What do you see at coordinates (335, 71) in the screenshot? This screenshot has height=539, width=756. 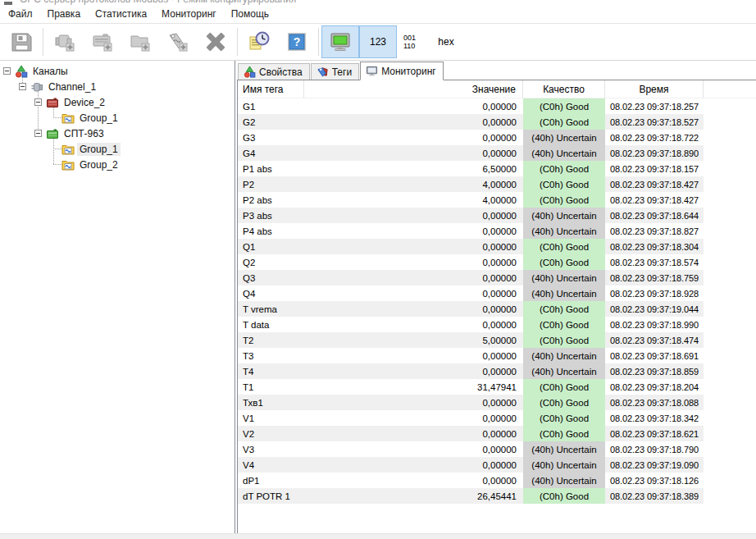 I see `tab-tags: Теги` at bounding box center [335, 71].